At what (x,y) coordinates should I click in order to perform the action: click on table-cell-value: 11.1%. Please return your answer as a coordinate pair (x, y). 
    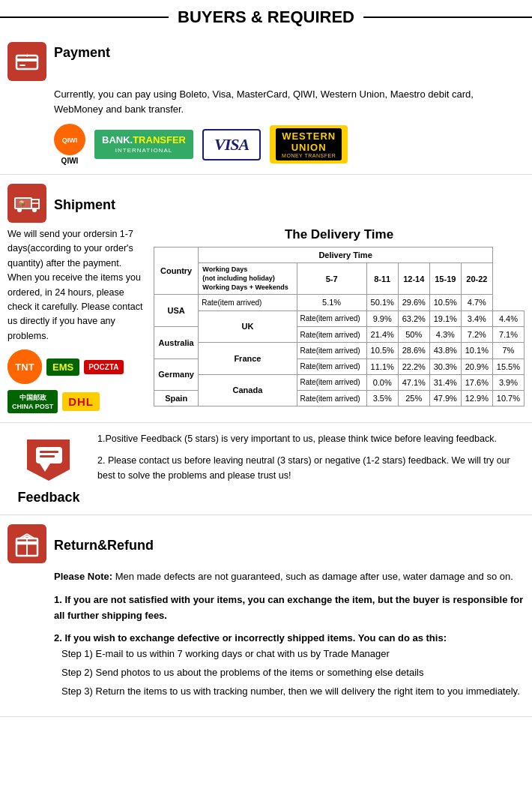
    Looking at the image, I should click on (382, 366).